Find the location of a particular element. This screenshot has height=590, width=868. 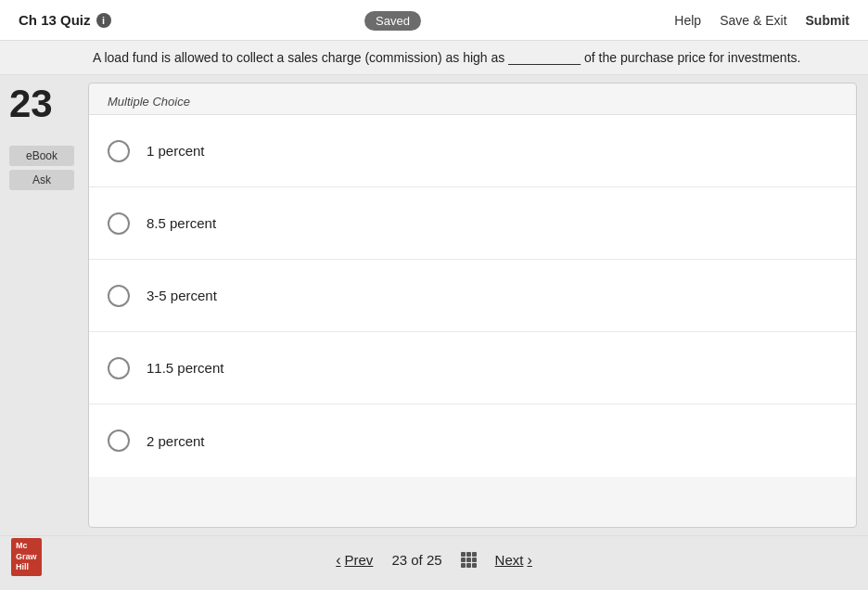

option-text-4: 11.5 percent is located at coordinates (185, 367).